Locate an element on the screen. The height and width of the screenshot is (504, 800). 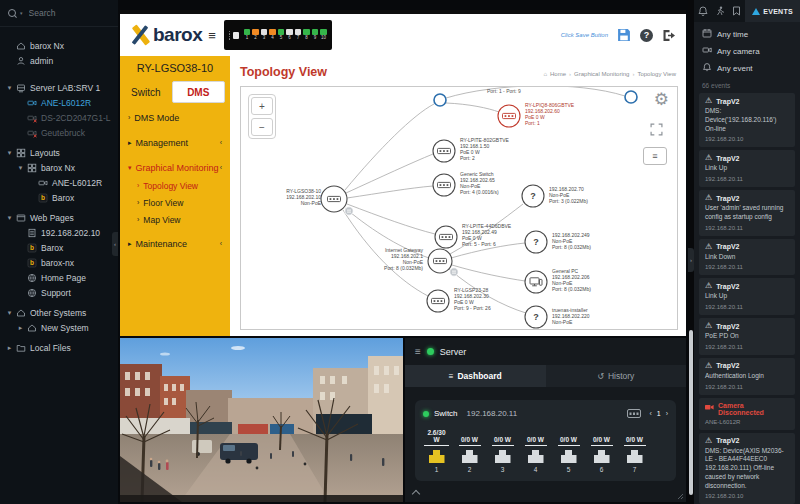
fullscreen-icon is located at coordinates (656, 130).